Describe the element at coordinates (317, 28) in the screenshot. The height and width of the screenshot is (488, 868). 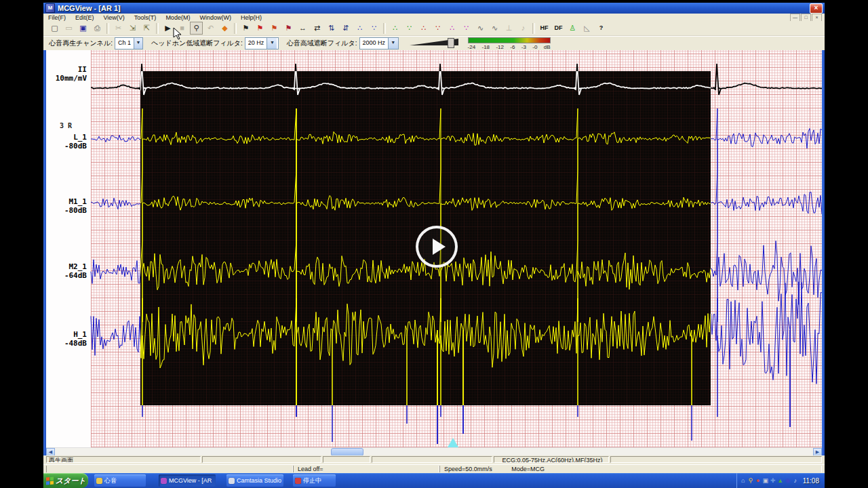
I see `compress-time-button: ⇄` at that location.